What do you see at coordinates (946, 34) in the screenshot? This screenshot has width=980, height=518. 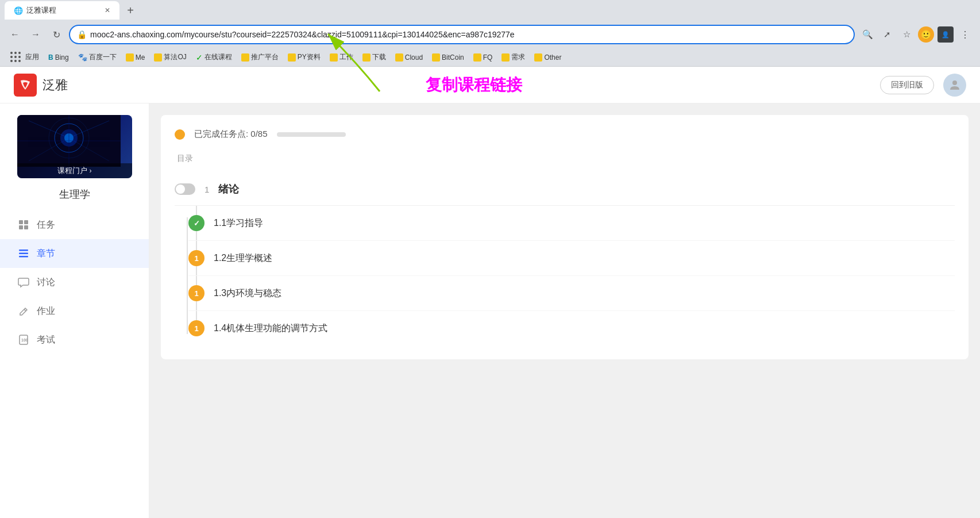 I see `extensions-icon: 👤` at bounding box center [946, 34].